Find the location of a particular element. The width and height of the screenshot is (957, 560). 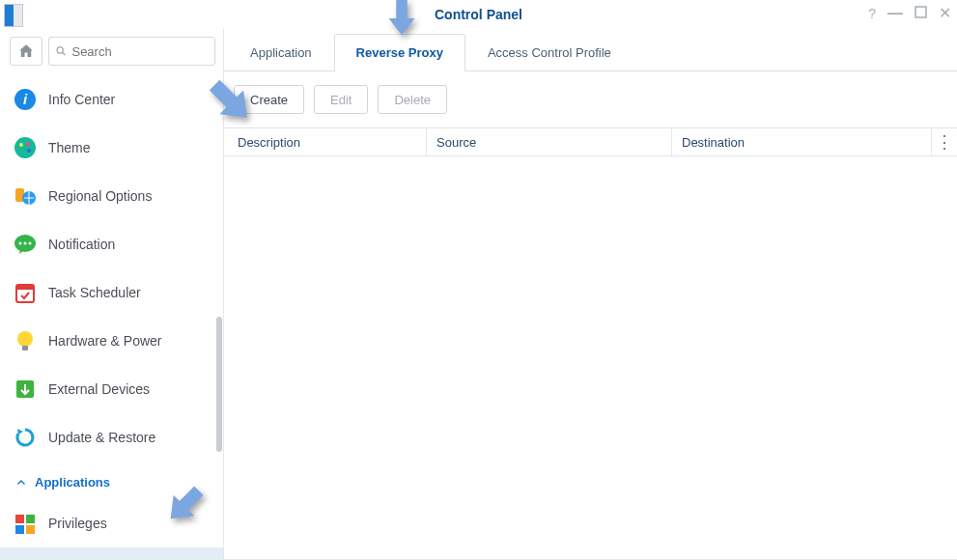

sidebar-item-label: Privileges is located at coordinates (77, 523).